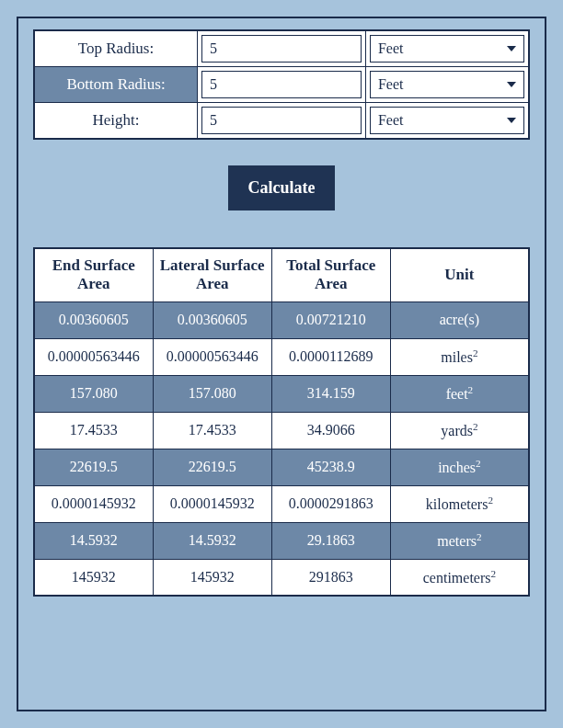 The width and height of the screenshot is (563, 728). Describe the element at coordinates (282, 49) in the screenshot. I see `form-row: Top Radius:Feet` at that location.